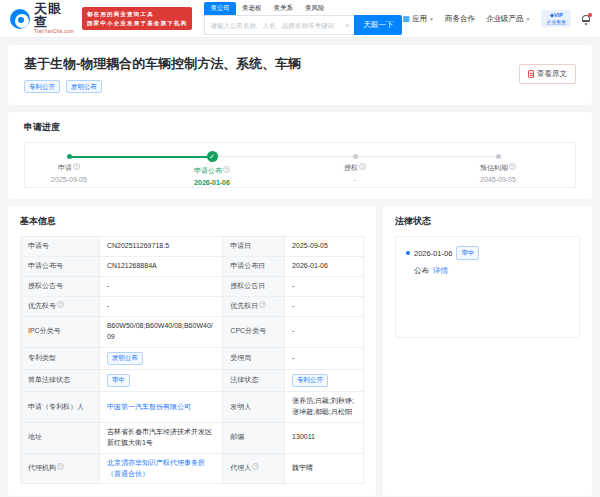  What do you see at coordinates (460, 19) in the screenshot?
I see `nav-cooperation: 商务合作` at bounding box center [460, 19].